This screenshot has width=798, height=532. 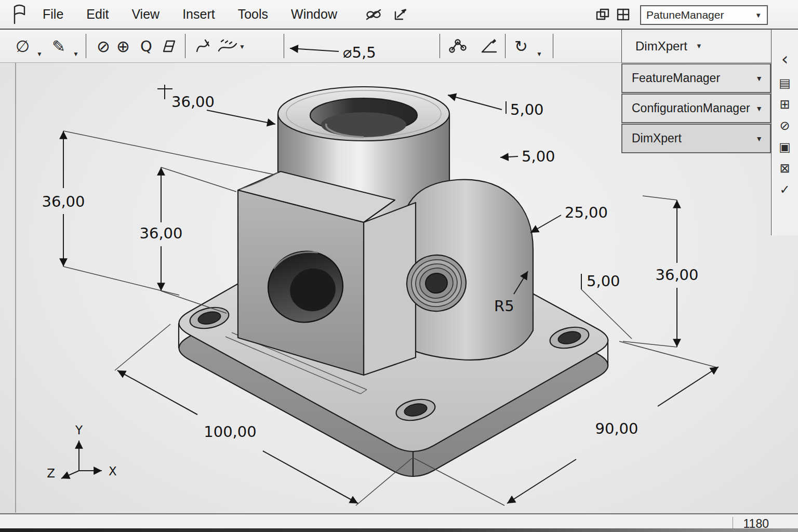 I want to click on axis-x-label: X, so click(x=113, y=471).